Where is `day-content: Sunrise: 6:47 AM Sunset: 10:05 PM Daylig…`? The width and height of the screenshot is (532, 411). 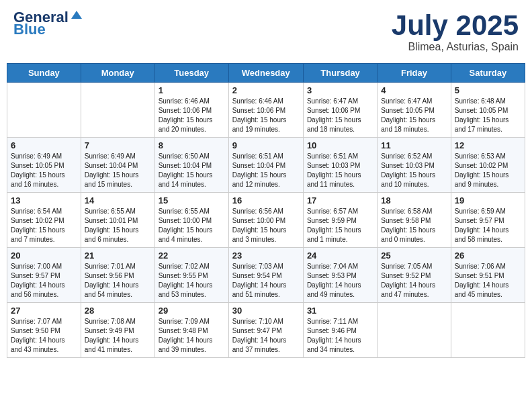 day-content: Sunrise: 6:47 AM Sunset: 10:05 PM Daylig… is located at coordinates (414, 116).